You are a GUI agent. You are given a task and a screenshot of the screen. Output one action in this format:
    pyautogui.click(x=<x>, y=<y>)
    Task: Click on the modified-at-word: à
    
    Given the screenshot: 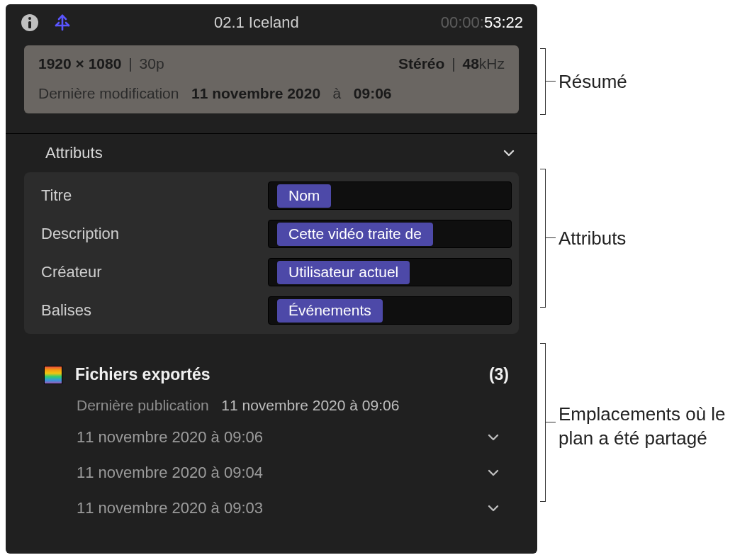 What is the action you would take?
    pyautogui.click(x=337, y=94)
    